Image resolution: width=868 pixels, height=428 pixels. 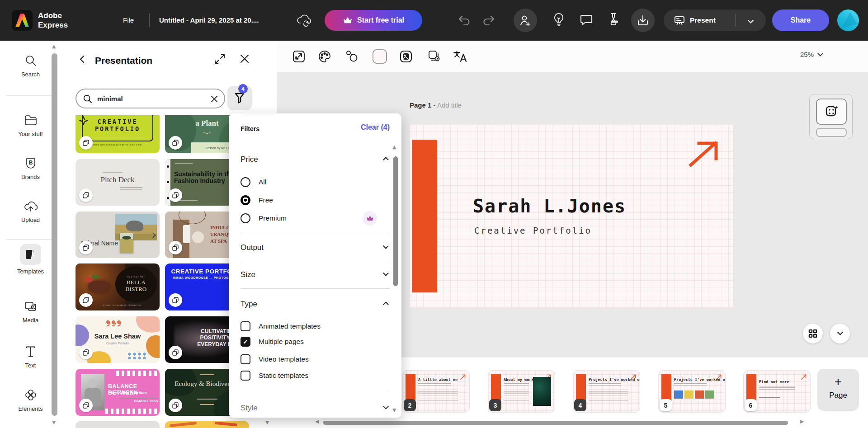 What do you see at coordinates (692, 391) in the screenshot?
I see `page-thumbnail-5: Projects I've worked on 5` at bounding box center [692, 391].